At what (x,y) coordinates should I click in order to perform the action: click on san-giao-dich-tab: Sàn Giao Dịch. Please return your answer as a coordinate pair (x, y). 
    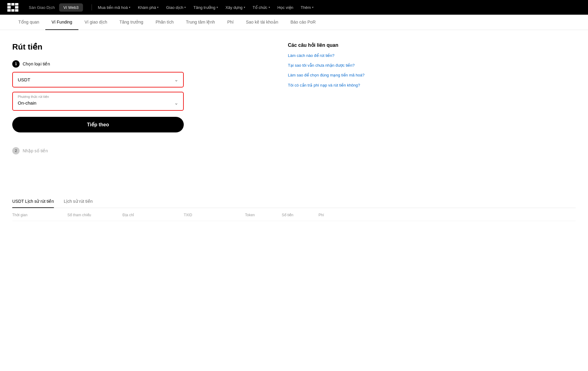
    Looking at the image, I should click on (42, 7).